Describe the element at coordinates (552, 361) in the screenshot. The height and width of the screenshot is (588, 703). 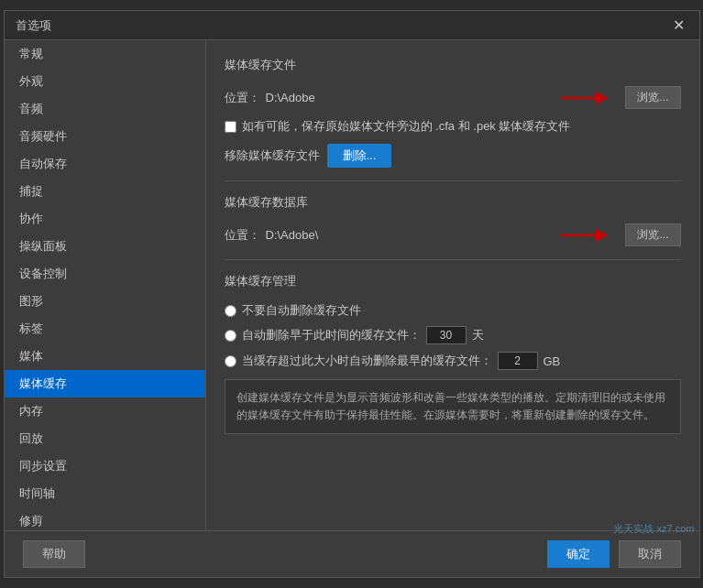
I see `gb-label: GB` at that location.